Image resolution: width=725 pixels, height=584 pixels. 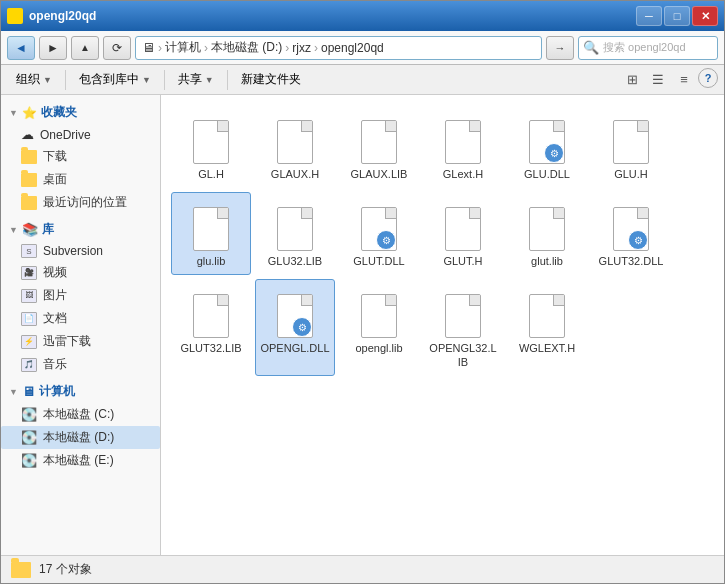 What do you see at coordinates (677, 16) in the screenshot?
I see `maximize-button: □` at bounding box center [677, 16].